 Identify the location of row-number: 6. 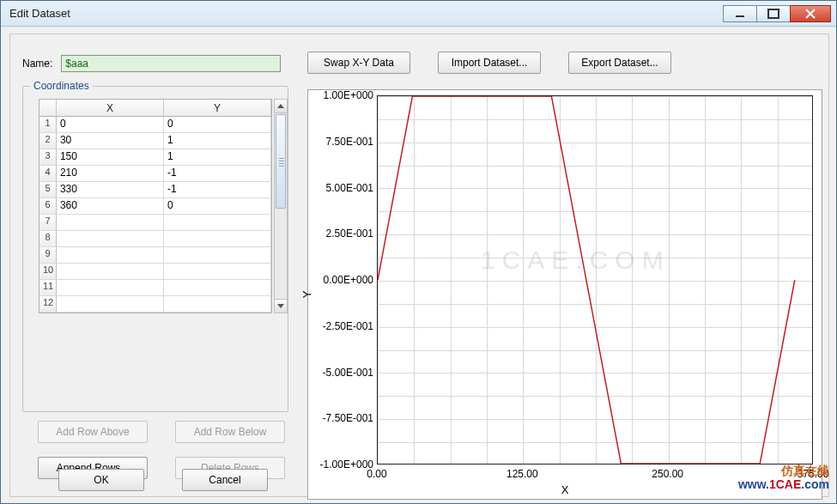
(48, 206).